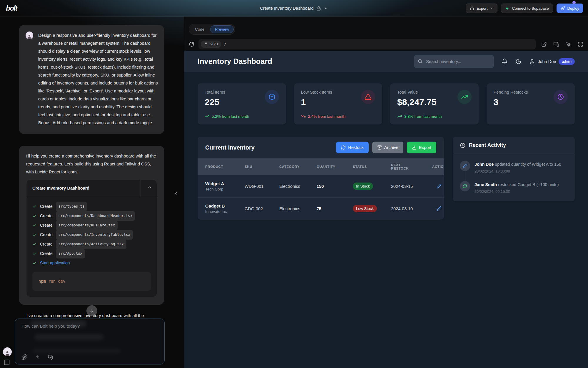 This screenshot has width=588, height=368. I want to click on search-input, so click(454, 62).